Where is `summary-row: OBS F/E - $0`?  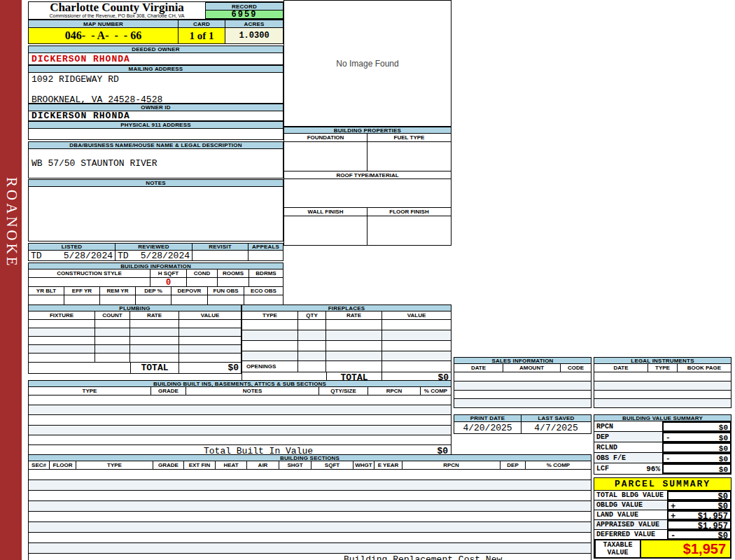
summary-row: OBS F/E - $0 is located at coordinates (663, 458).